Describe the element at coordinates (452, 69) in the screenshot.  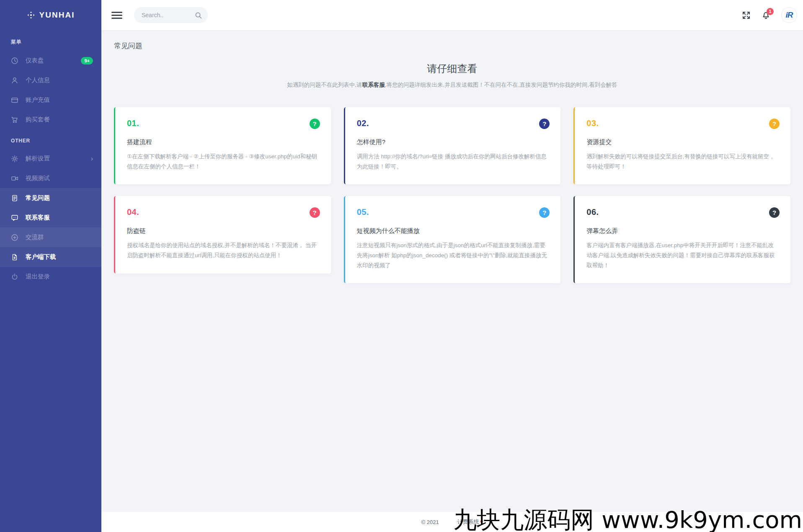
I see `hero-heading: 请仔细查看` at that location.